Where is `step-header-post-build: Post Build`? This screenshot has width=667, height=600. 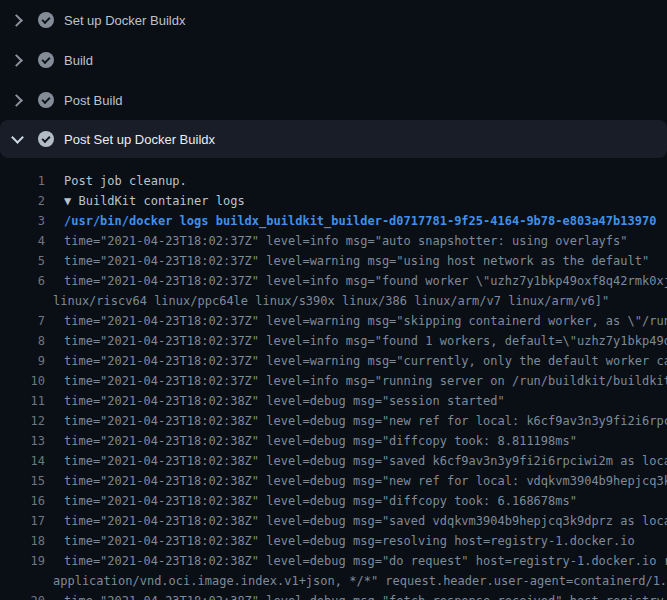 step-header-post-build: Post Build is located at coordinates (334, 100).